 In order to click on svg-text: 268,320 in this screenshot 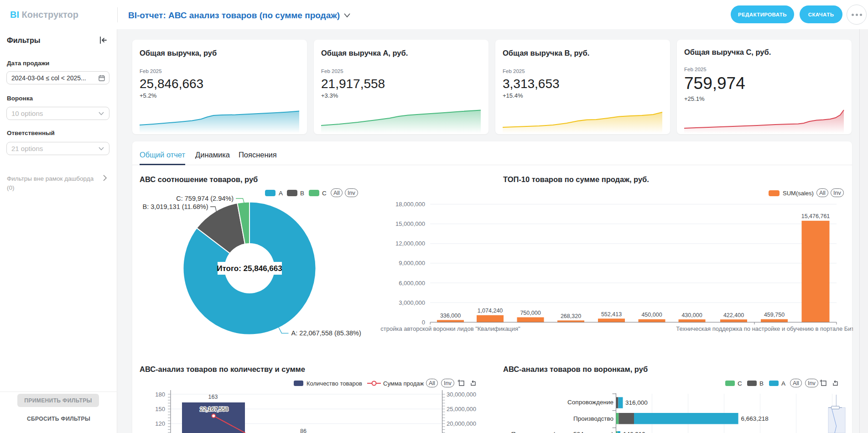, I will do `click(571, 316)`.